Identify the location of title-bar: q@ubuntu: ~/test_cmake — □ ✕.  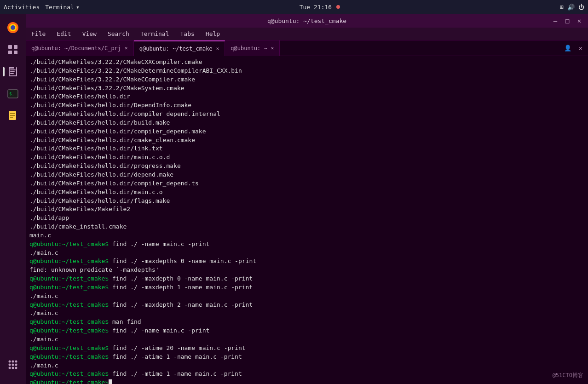
(307, 21).